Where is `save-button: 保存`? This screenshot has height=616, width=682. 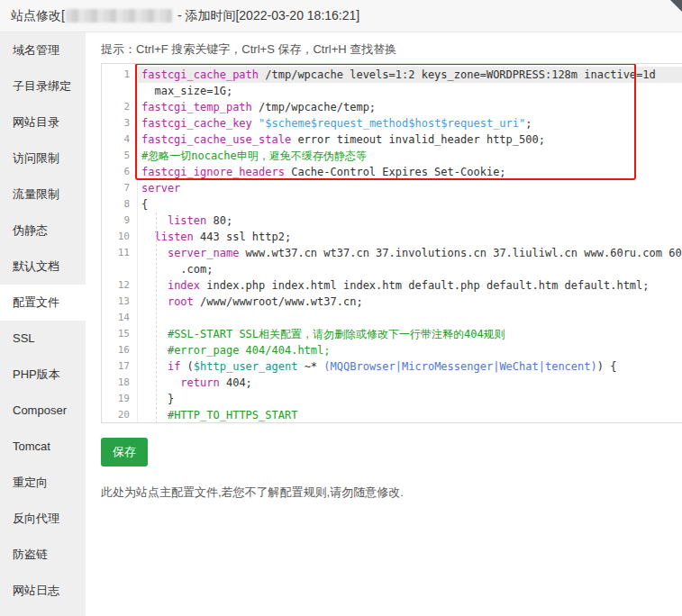 save-button: 保存 is located at coordinates (124, 452).